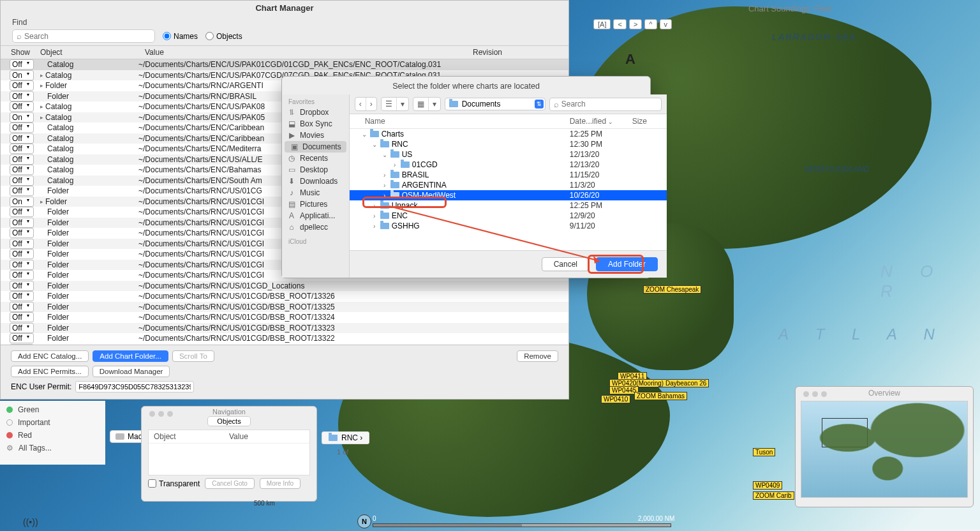 This screenshot has width=980, height=531. Describe the element at coordinates (316, 186) in the screenshot. I see `file-dialog-sidebar: Favorites ⥮Dropbox⬓Box Sync▶Movies▣Docum…` at that location.